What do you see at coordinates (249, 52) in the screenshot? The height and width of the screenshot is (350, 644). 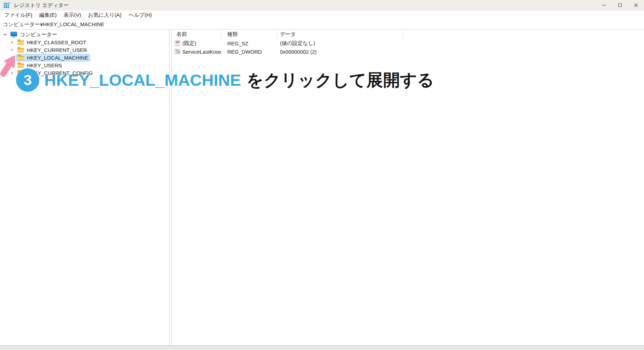 I see `value-type: REG_DWORD` at bounding box center [249, 52].